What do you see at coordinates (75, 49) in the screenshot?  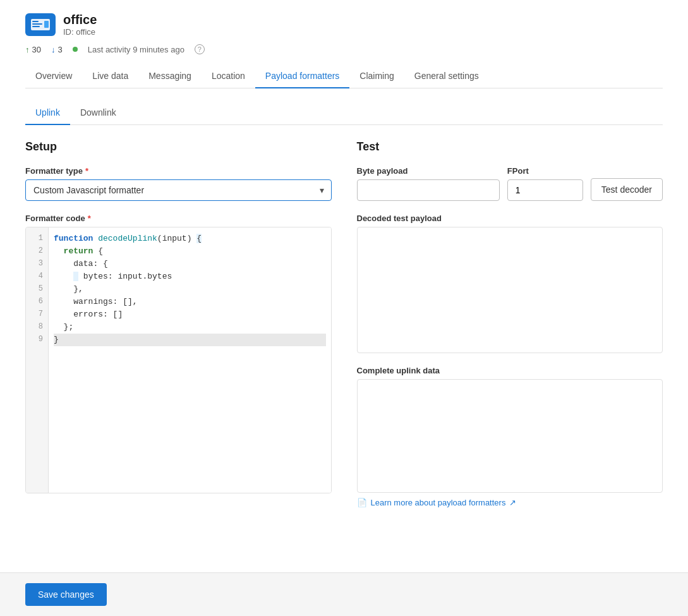 I see `activity-dot` at bounding box center [75, 49].